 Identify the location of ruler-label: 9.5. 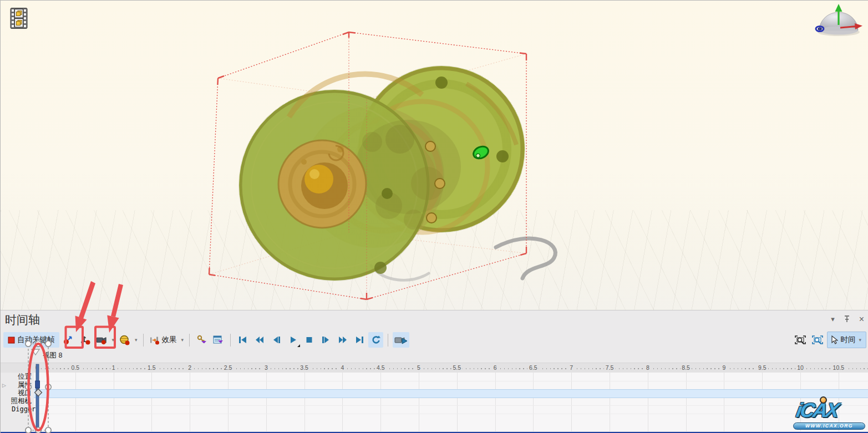
(762, 368).